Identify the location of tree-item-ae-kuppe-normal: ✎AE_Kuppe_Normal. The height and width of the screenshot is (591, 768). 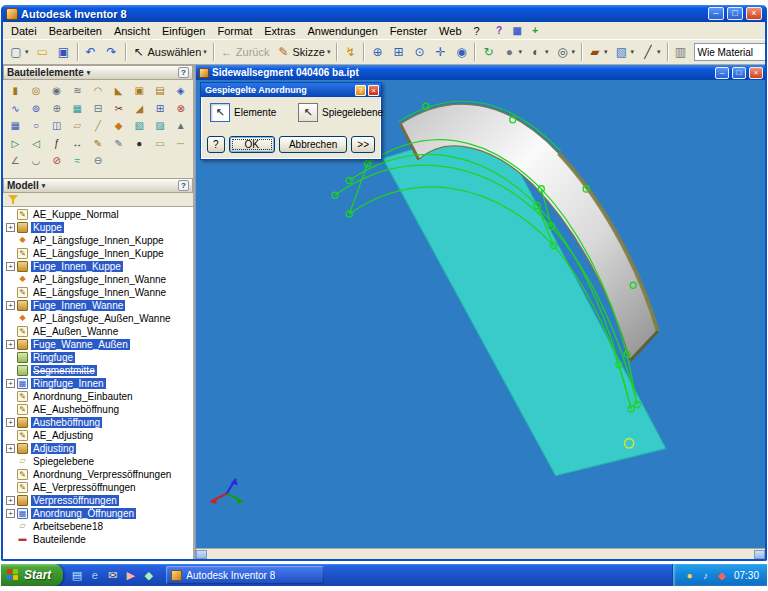
(98, 214).